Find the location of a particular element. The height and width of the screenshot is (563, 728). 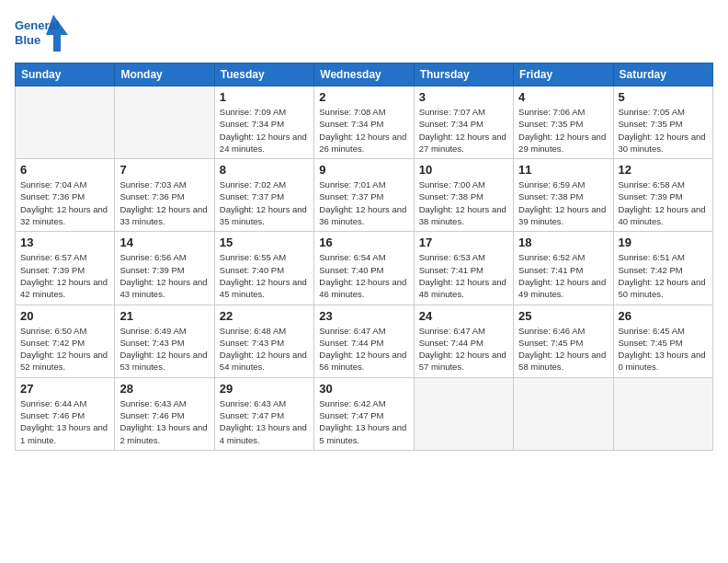

day-number: 18 is located at coordinates (563, 243).